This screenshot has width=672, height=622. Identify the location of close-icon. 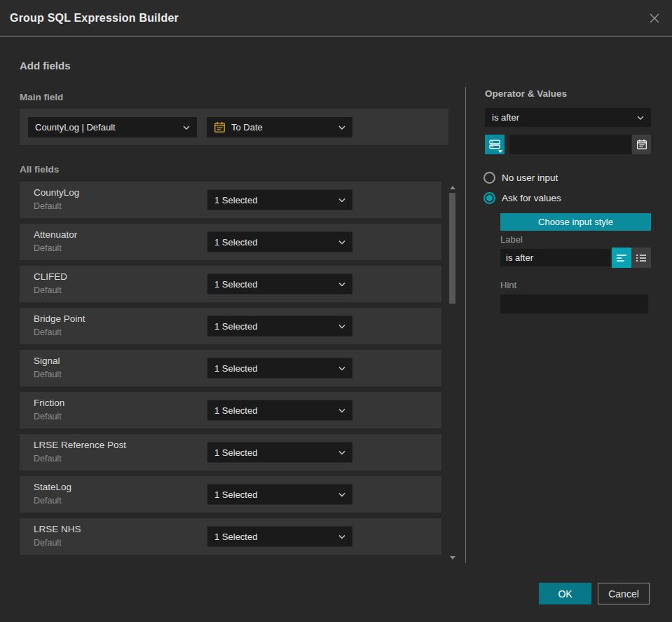
(654, 18).